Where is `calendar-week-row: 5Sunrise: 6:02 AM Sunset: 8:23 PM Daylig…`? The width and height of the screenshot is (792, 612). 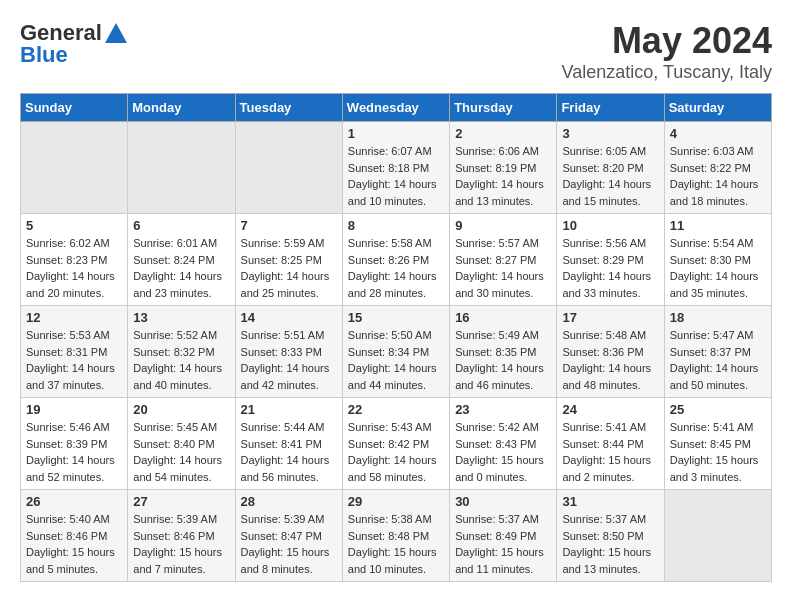
calendar-week-row: 5Sunrise: 6:02 AM Sunset: 8:23 PM Daylig… is located at coordinates (396, 260).